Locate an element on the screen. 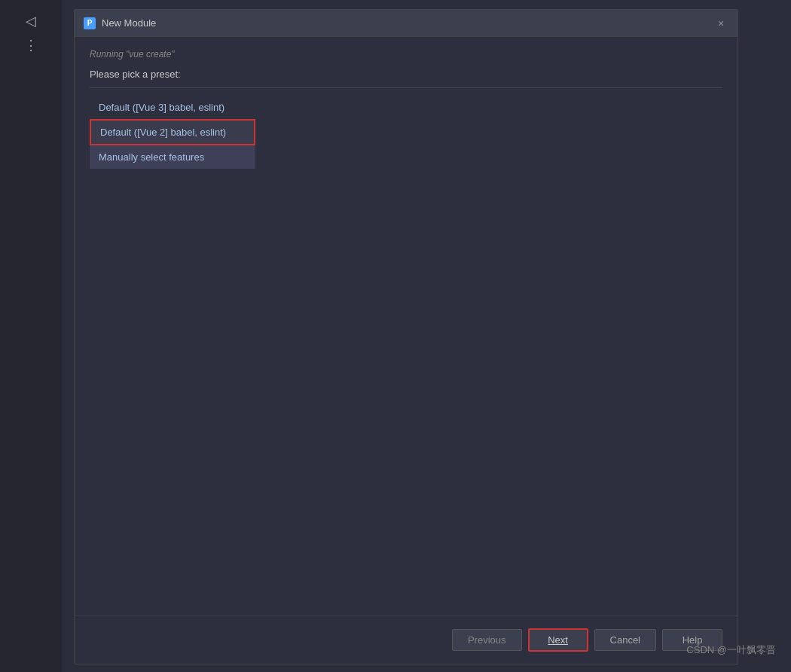  previous-button: Previous is located at coordinates (487, 640).